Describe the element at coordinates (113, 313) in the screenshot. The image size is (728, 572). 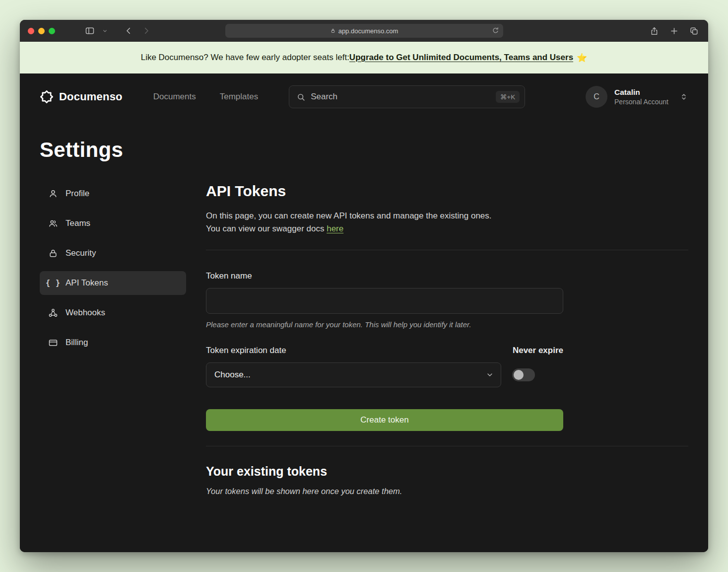
I see `sidebar-item-webhooks: Webhooks` at that location.